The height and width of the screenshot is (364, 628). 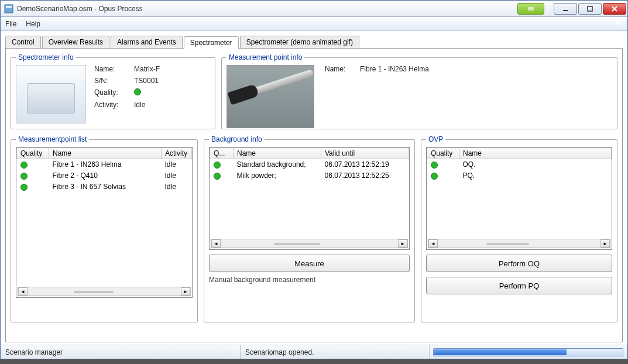 I want to click on table-row: Standard background;06.07.2013 12:52:19, so click(x=310, y=165).